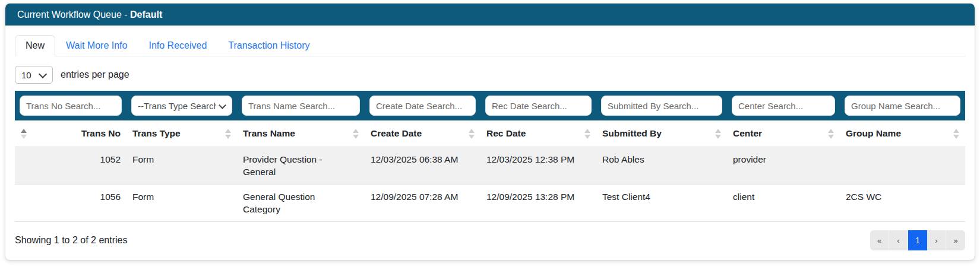  Describe the element at coordinates (71, 106) in the screenshot. I see `trans-no-search-input` at that location.